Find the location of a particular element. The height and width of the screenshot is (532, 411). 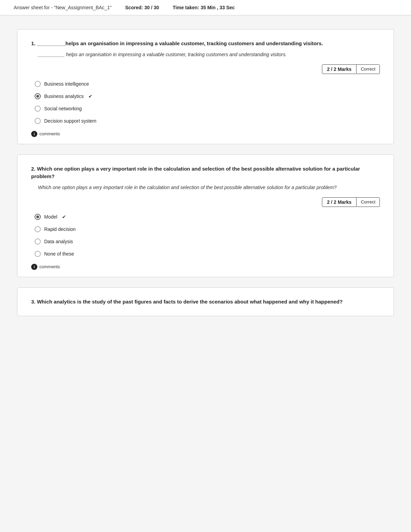

question-1-marks-badge: 2 / 2 Marks Correct is located at coordinates (351, 69).